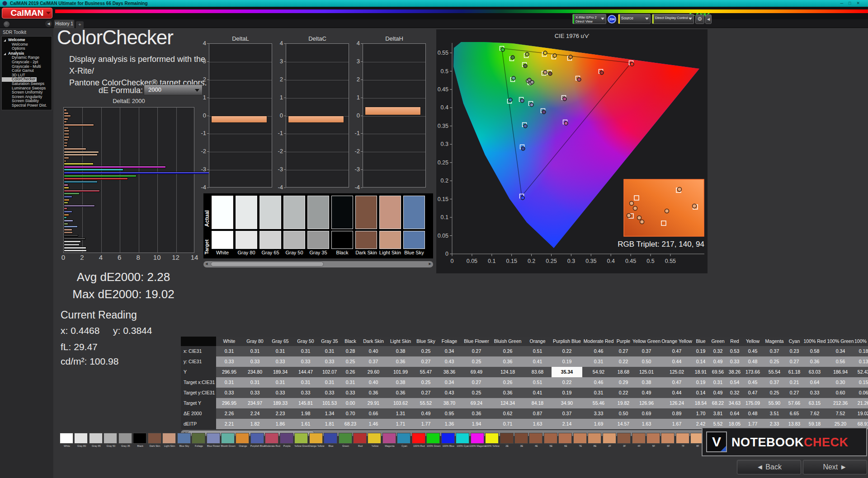  I want to click on tree-group-analysis: Analysis, so click(27, 53).